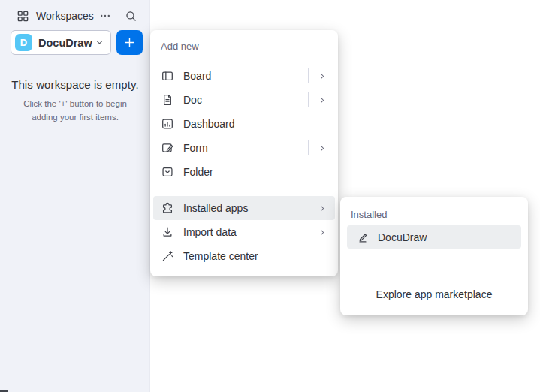  What do you see at coordinates (75, 84) in the screenshot?
I see `empty-title: This workspace is empty.` at bounding box center [75, 84].